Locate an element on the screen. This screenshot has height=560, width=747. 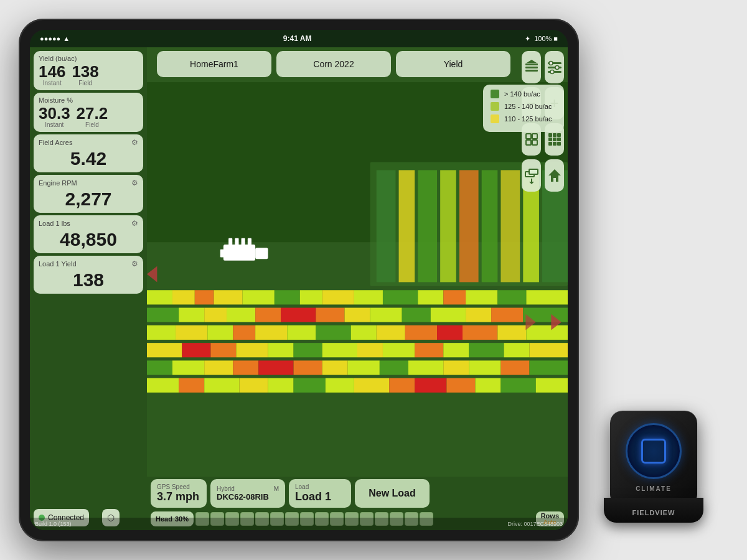
legend-label-3: 110 - 125 bu/ac is located at coordinates (528, 119).